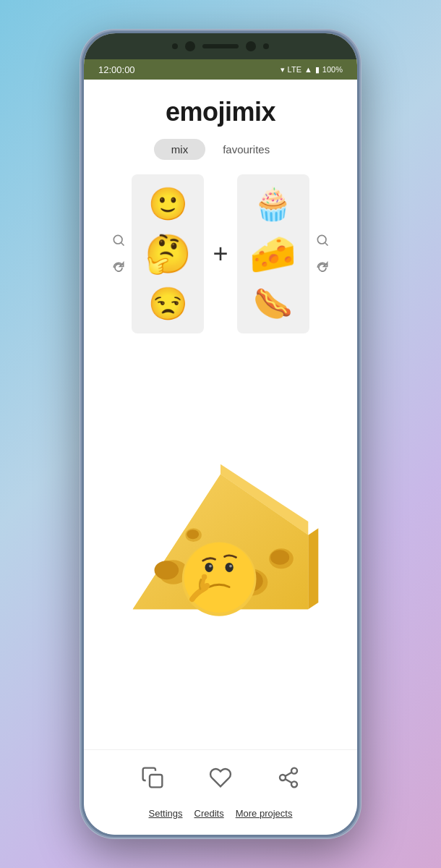  Describe the element at coordinates (312, 69) in the screenshot. I see `status-icons: ▾ LTE ▲ ▮ 100%` at that location.